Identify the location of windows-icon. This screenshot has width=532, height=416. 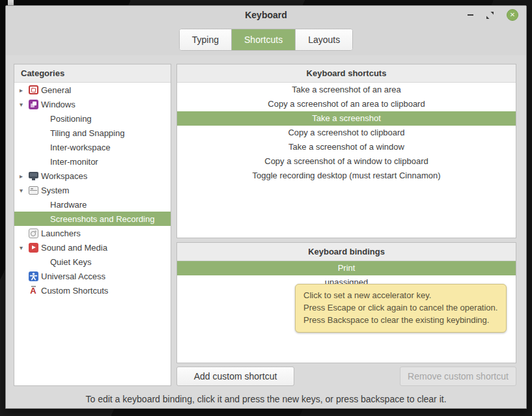
(33, 104).